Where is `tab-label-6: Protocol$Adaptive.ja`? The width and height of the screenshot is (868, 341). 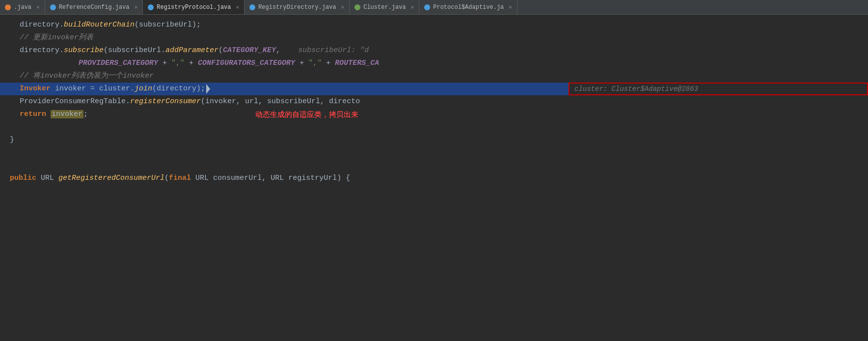
tab-label-6: Protocol$Adaptive.ja is located at coordinates (468, 7).